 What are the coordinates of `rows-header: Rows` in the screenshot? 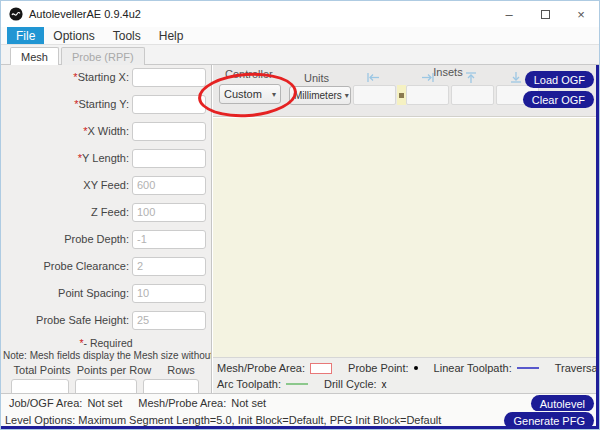 It's located at (181, 371).